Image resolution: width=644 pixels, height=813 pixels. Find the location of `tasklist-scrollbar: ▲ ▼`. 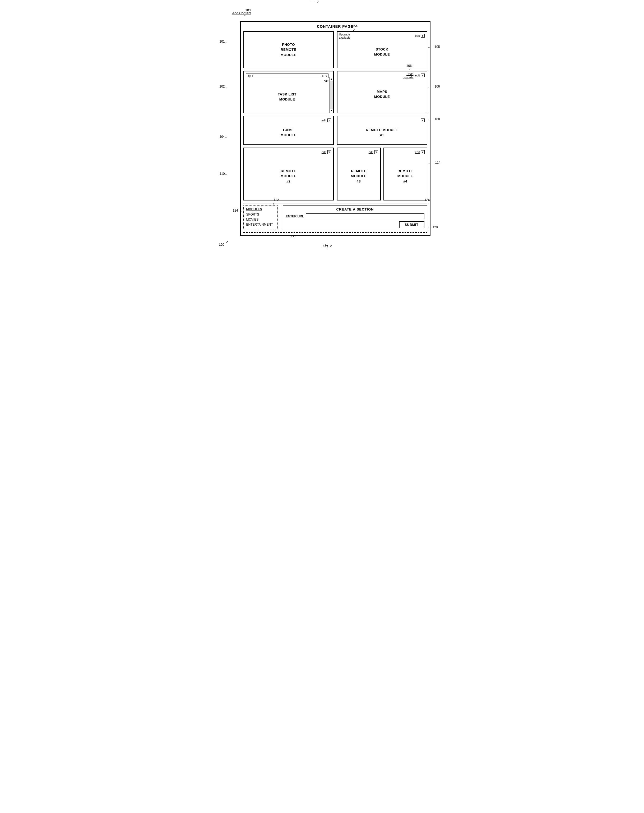

tasklist-scrollbar: ▲ ▼ is located at coordinates (331, 95).